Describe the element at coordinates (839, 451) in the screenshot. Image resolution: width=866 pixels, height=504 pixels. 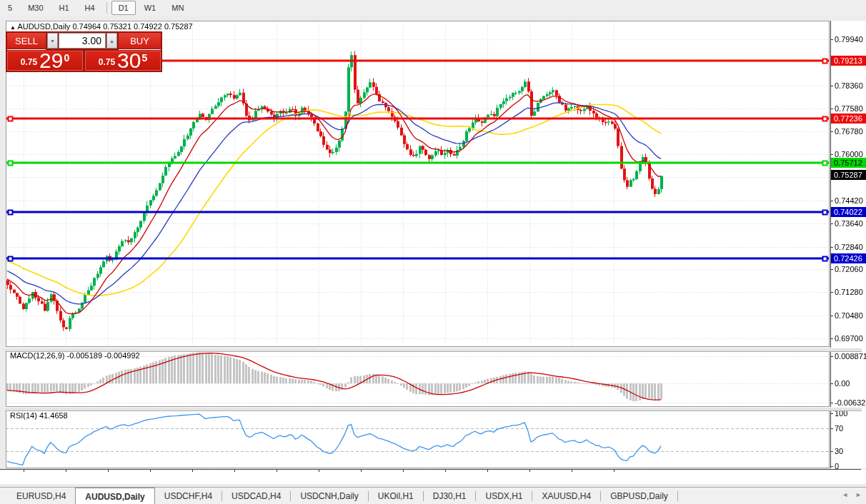
I see `rsi-axis-label: 30` at that location.